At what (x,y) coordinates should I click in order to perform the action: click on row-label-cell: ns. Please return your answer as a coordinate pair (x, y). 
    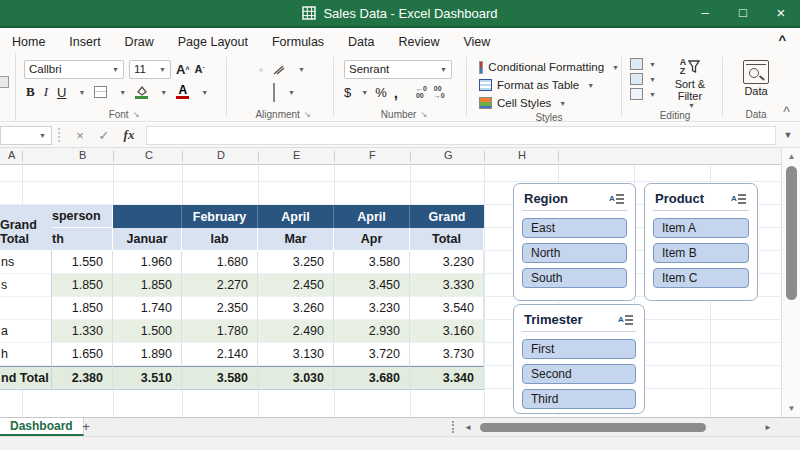
    Looking at the image, I should click on (26, 262).